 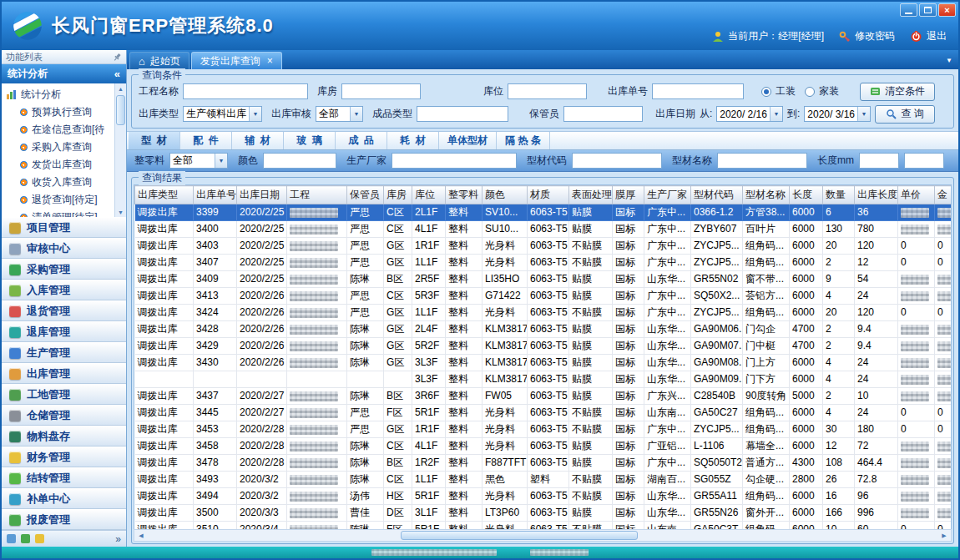 I want to click on table-row: 调拨出库34372020/2/27陈琳B区3R6F整料FW056063-T5贴膜…, so click(x=544, y=396).